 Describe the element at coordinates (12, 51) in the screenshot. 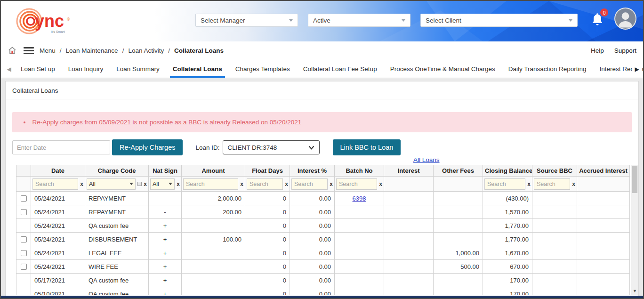

I see `home-icon` at that location.